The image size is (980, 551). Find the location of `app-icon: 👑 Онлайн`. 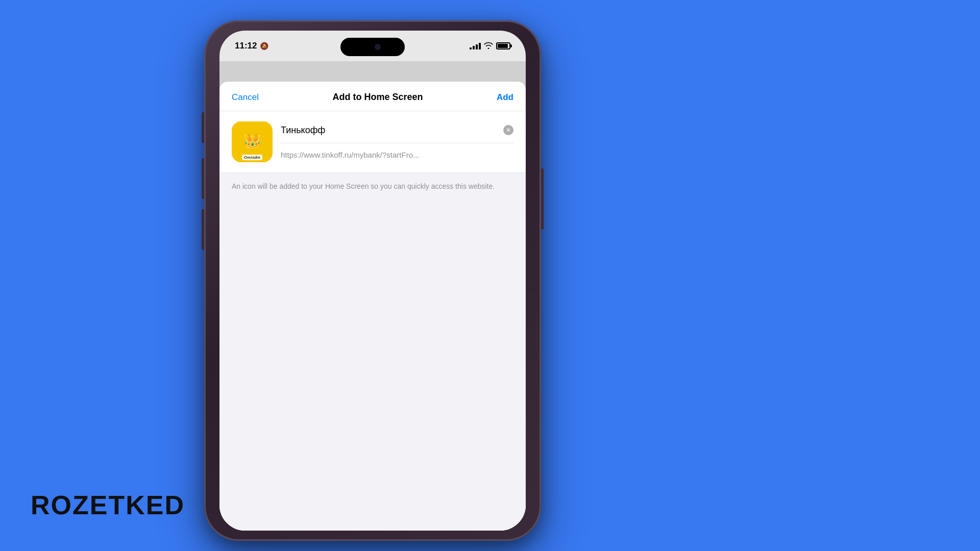

app-icon: 👑 Онлайн is located at coordinates (252, 142).